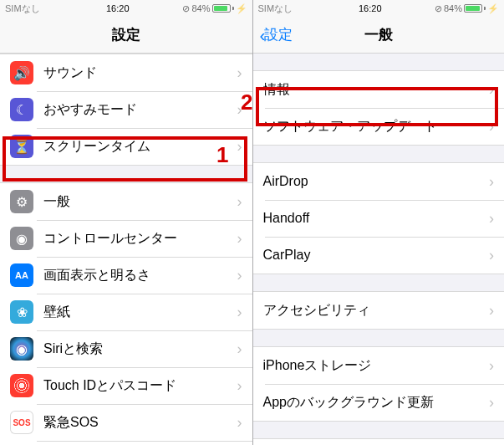 The height and width of the screenshot is (445, 504). What do you see at coordinates (140, 386) in the screenshot?
I see `row-label: Touch IDとパスコード` at bounding box center [140, 386].